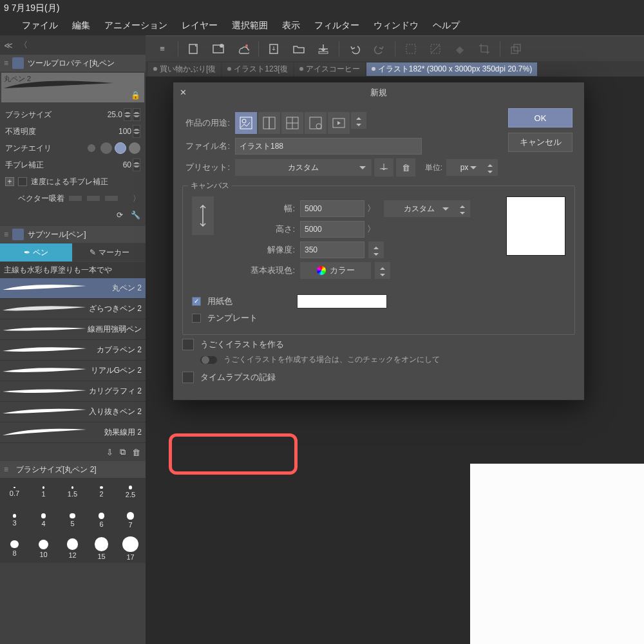 This screenshot has height=644, width=644. Describe the element at coordinates (299, 49) in the screenshot. I see `open-folder-icon` at that location.